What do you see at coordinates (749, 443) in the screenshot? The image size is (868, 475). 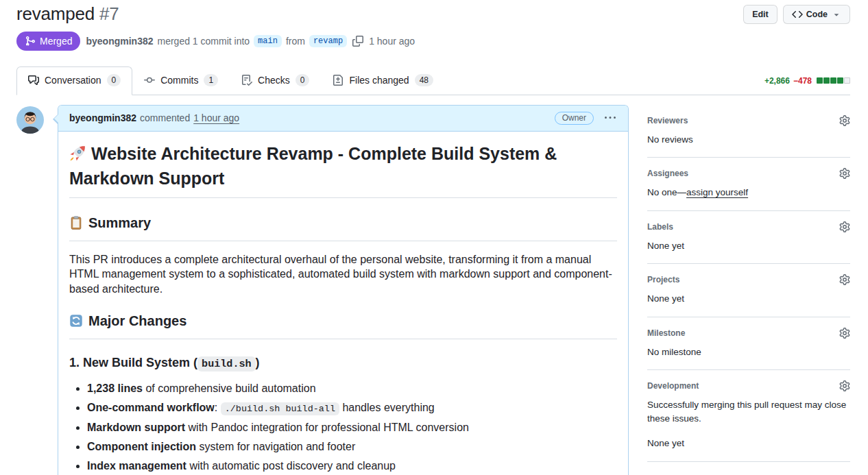 I see `development-empty-text: None yet` at bounding box center [749, 443].